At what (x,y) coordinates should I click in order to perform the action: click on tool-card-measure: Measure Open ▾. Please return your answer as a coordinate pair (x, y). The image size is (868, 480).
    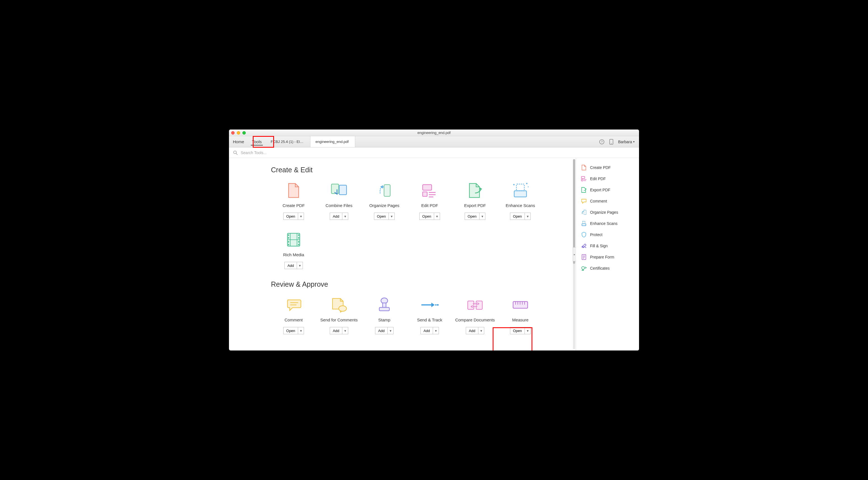
    Looking at the image, I should click on (520, 315).